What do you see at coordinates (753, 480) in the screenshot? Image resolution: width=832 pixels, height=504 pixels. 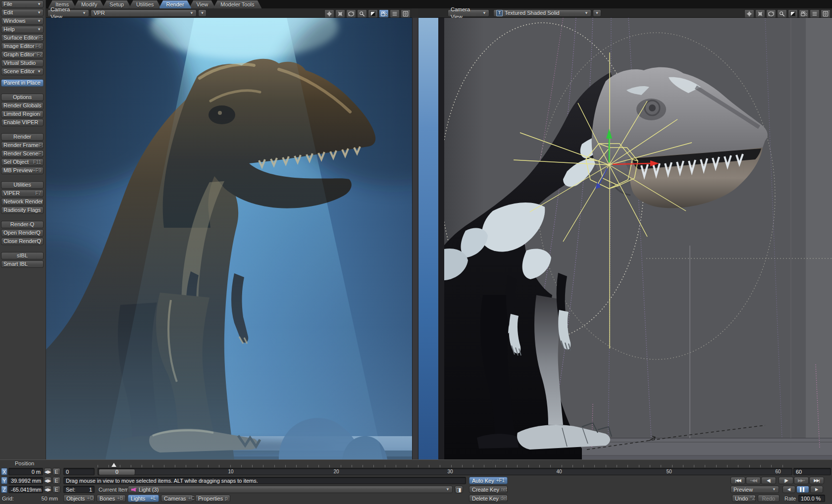 I see `prev-keyframe-button: +◀◀` at bounding box center [753, 480].